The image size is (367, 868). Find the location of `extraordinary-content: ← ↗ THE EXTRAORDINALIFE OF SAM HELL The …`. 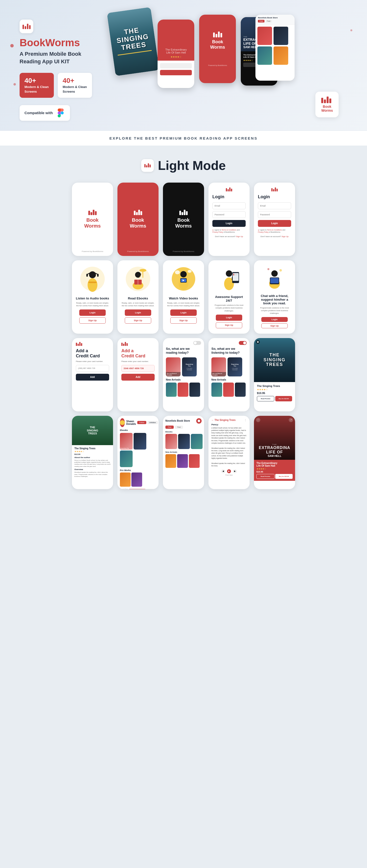

extraordinary-content: ← ↗ THE EXTRAORDINALIFE OF SAM HELL The … is located at coordinates (275, 453).